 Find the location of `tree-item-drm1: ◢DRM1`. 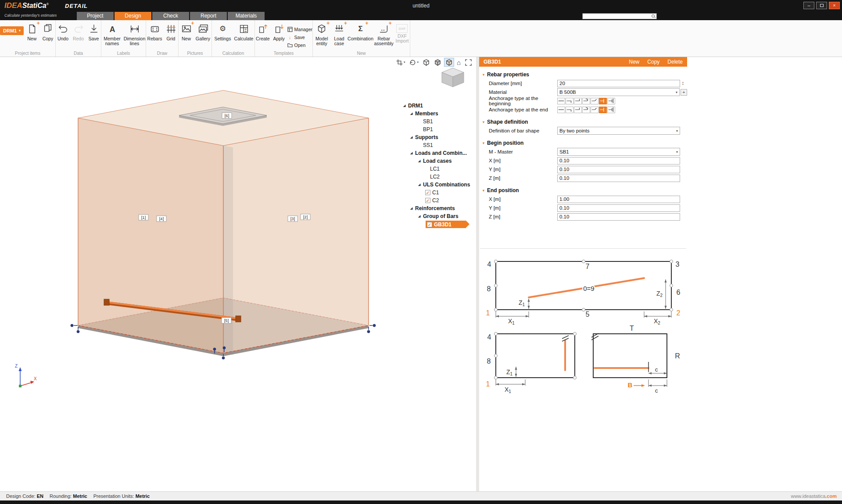

tree-item-drm1: ◢DRM1 is located at coordinates (438, 106).